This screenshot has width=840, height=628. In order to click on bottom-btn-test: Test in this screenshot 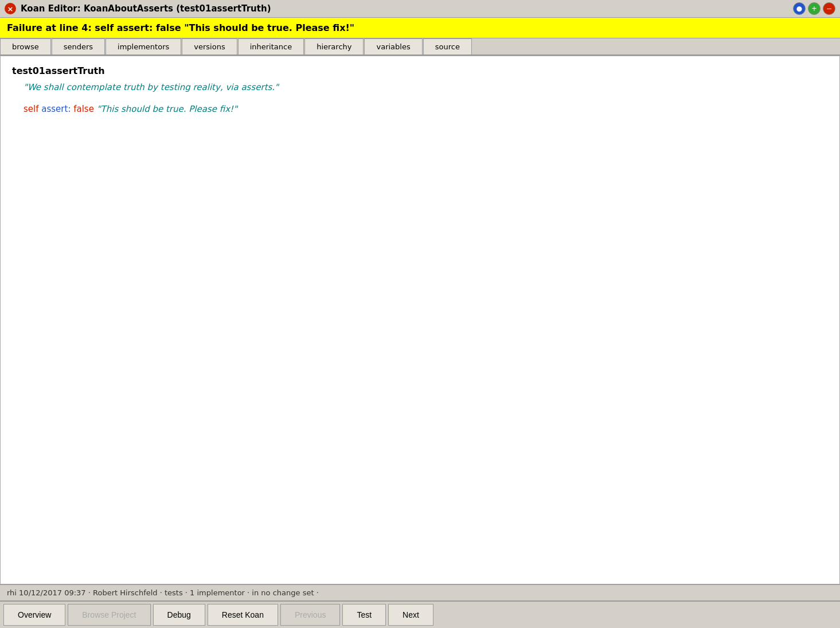, I will do `click(364, 615)`.